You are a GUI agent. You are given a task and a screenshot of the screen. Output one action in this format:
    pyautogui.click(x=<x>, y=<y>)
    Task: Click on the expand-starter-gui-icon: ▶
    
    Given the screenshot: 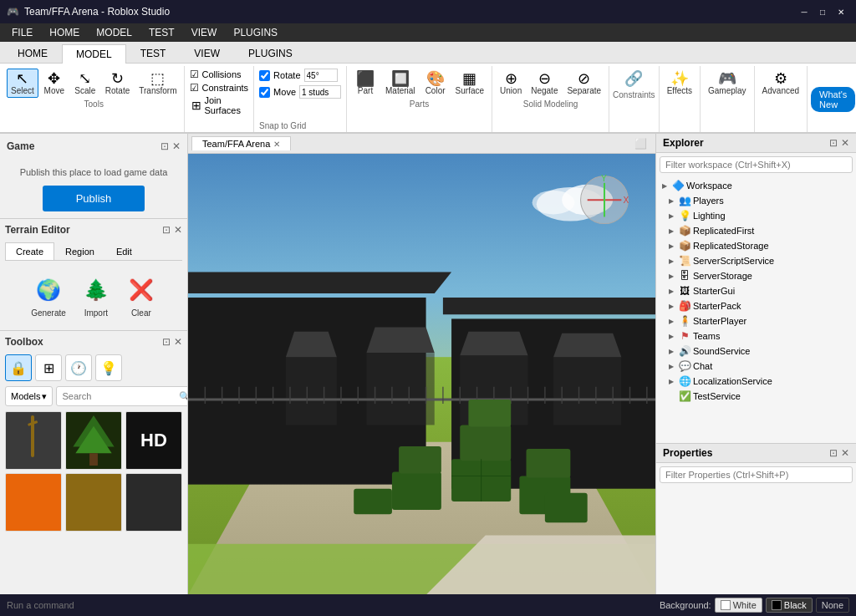 What is the action you would take?
    pyautogui.click(x=671, y=291)
    